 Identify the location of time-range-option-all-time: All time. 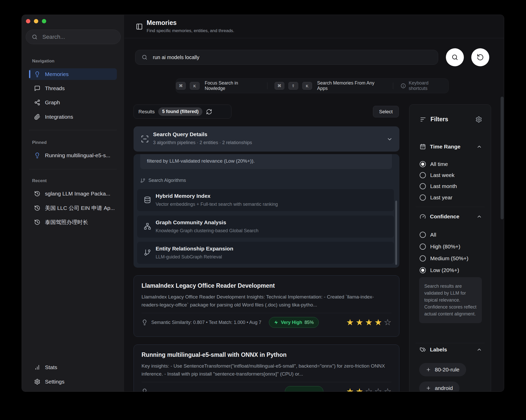
(434, 164).